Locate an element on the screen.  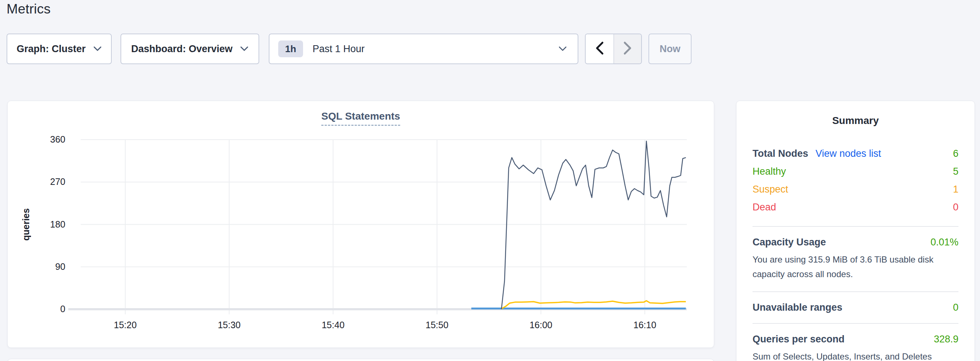
summary-title: Summary is located at coordinates (855, 121).